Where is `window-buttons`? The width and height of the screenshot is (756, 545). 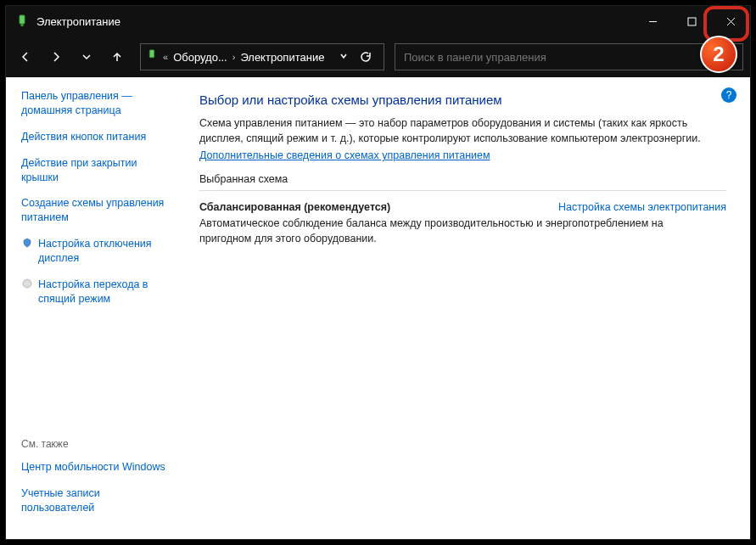 window-buttons is located at coordinates (692, 21).